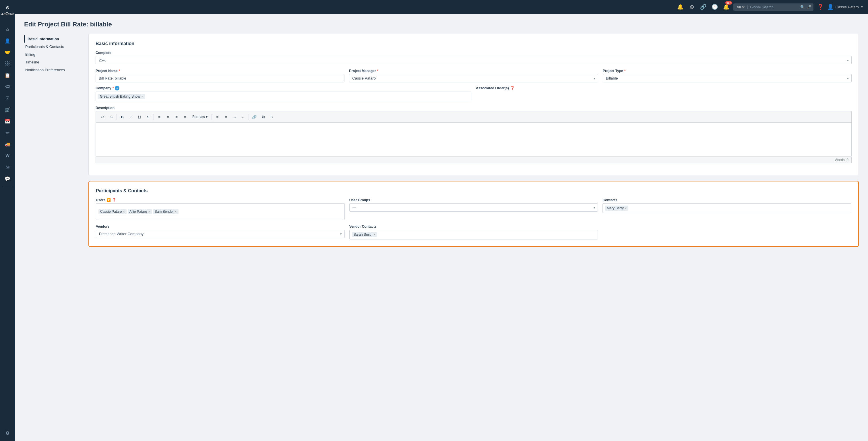 This screenshot has height=441, width=868. I want to click on project-name-input, so click(220, 78).